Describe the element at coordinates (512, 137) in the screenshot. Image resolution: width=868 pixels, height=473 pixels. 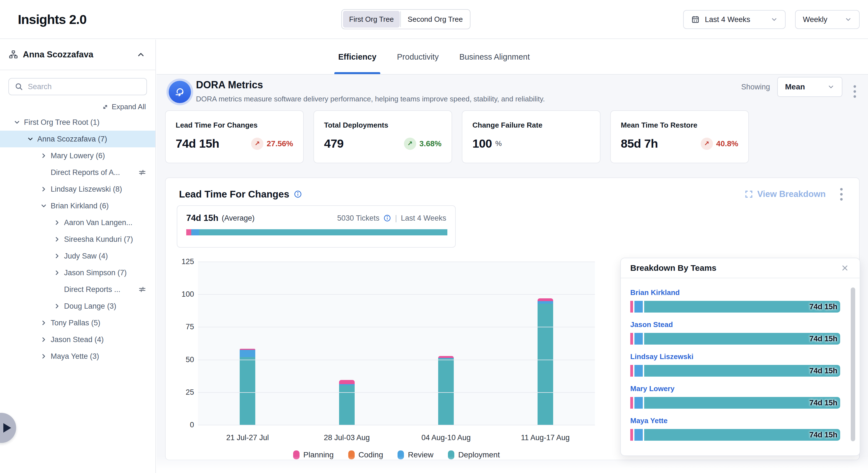
I see `metric-cards: Lead Time For Changes74d 15h↗27.56%Total…` at that location.